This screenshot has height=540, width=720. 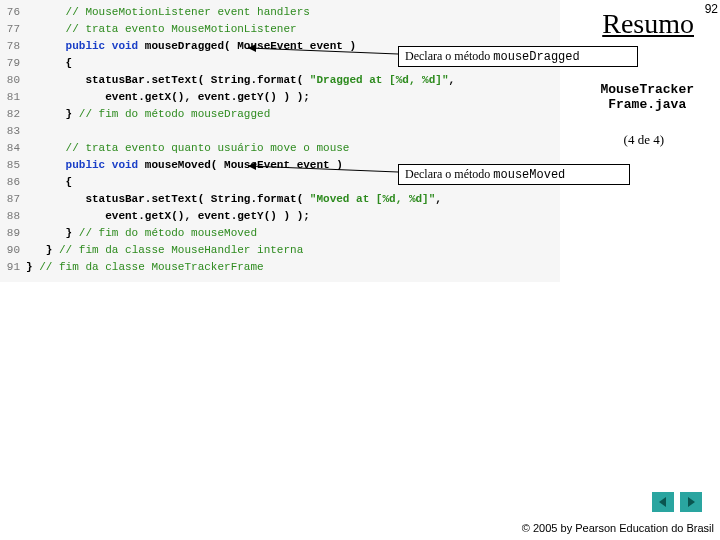 I want to click on prev-button, so click(x=663, y=502).